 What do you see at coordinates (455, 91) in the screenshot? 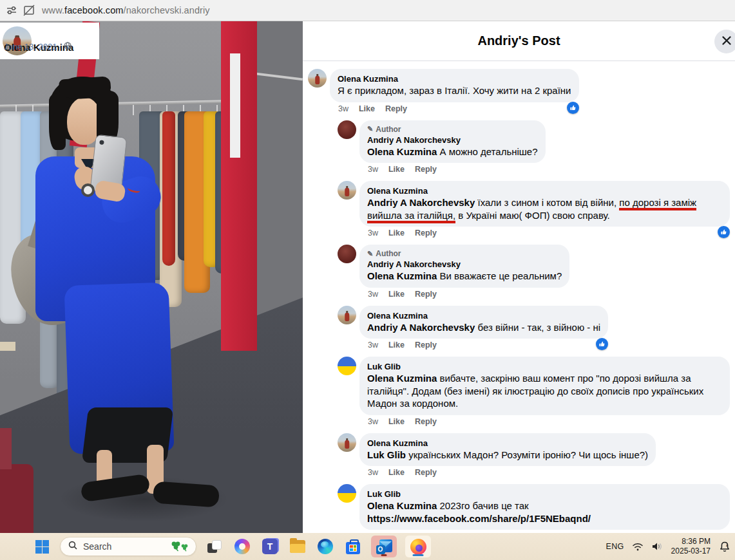
I see `comment-text: Я є прикладом, зараз в Італії. Хочу жити…` at bounding box center [455, 91].